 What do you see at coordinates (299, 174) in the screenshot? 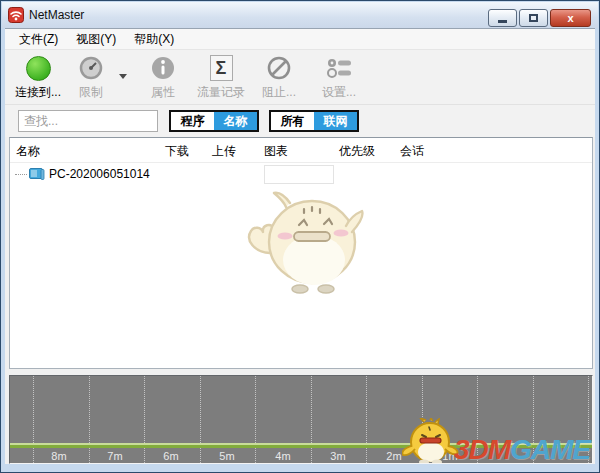
I see `row-chart-cell` at bounding box center [299, 174].